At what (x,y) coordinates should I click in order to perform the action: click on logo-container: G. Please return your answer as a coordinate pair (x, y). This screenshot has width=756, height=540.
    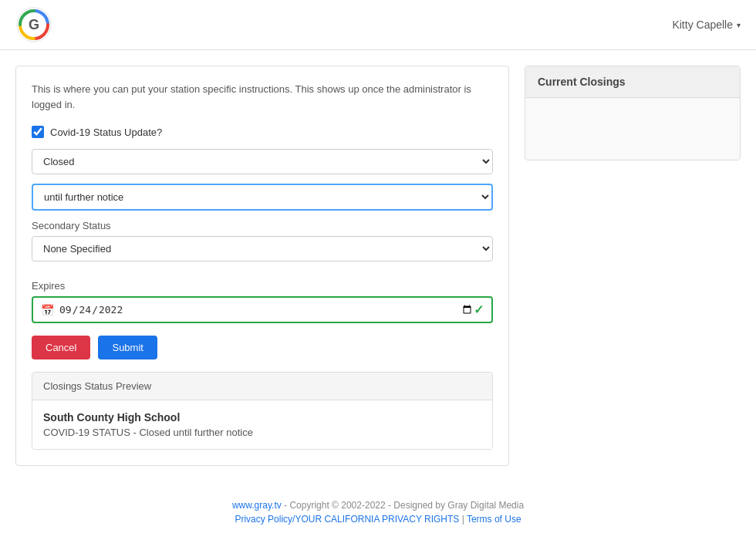
    Looking at the image, I should click on (34, 25).